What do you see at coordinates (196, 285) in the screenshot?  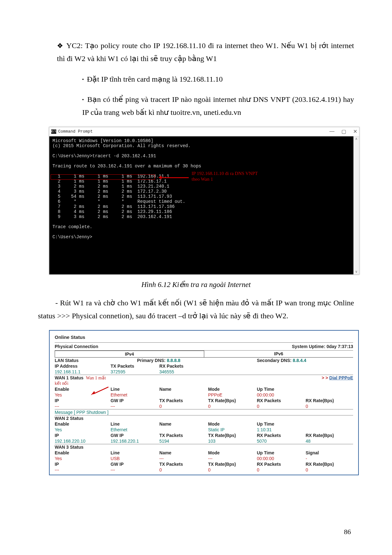 I see `figure-caption: Hình 6.12 Kiểm tra ra ngoài Internet` at bounding box center [196, 285].